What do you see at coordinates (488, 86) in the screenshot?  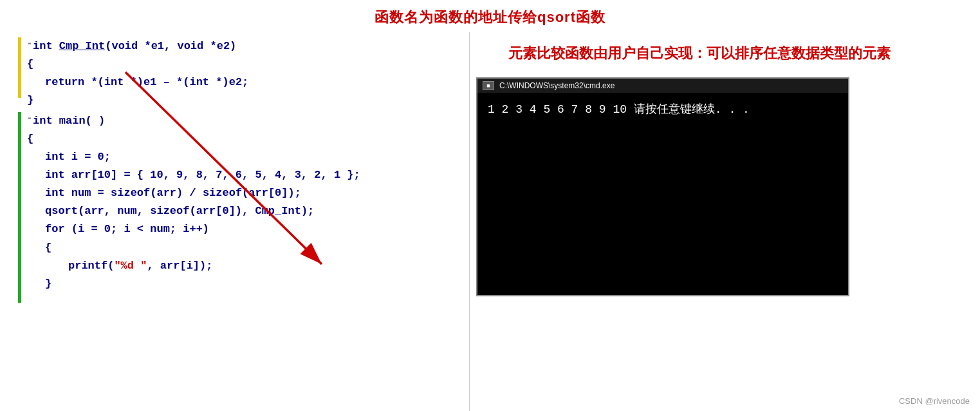 I see `cmd-window-icon: ■` at bounding box center [488, 86].